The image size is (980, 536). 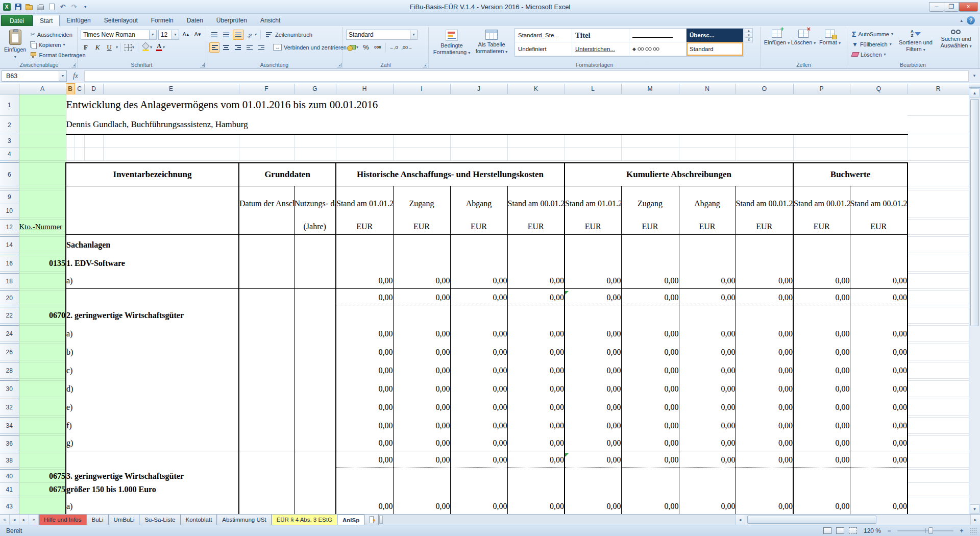 I want to click on value-cell-O43: 0,00, so click(x=765, y=506).